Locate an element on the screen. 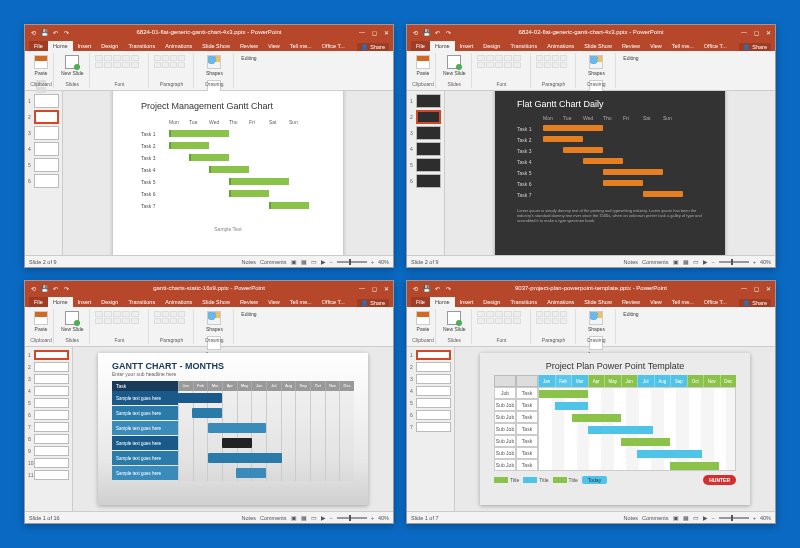 The image size is (800, 548). tab-review: Review is located at coordinates (631, 46).